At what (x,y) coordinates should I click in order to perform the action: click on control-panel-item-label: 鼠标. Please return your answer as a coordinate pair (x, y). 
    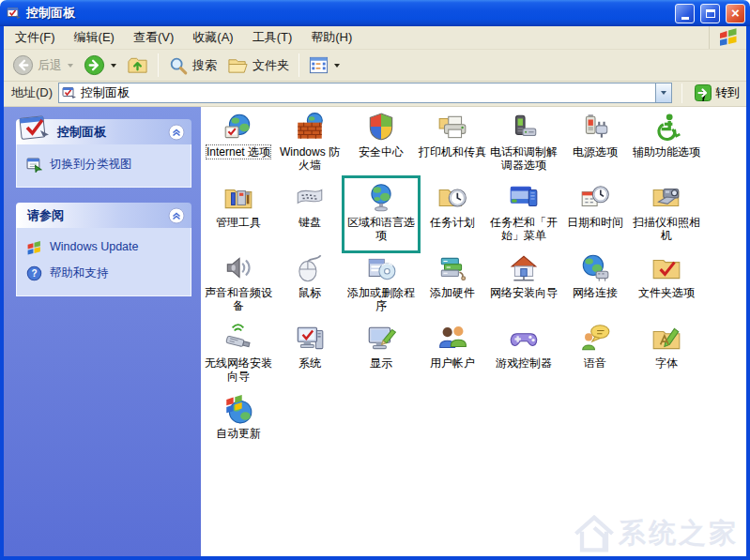
    Looking at the image, I should click on (310, 293).